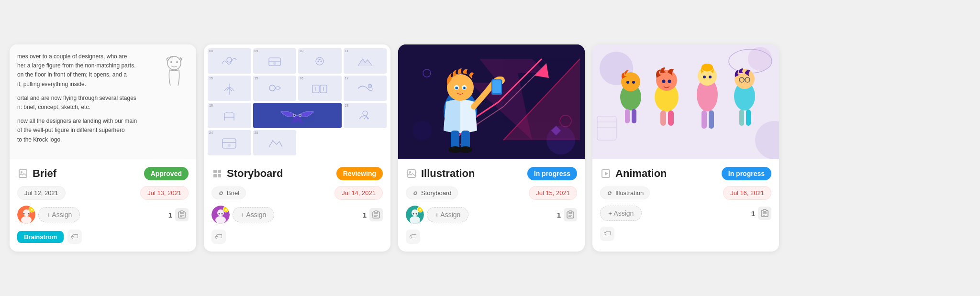 This screenshot has height=296, width=980. I want to click on assign-button-animation: + Assign, so click(621, 213).